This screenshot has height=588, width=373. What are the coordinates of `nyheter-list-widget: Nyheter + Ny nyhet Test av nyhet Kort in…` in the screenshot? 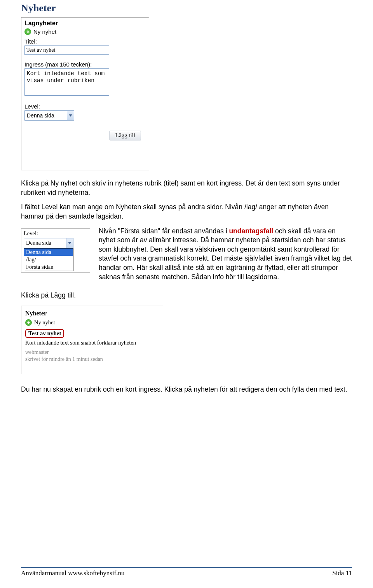 It's located at (92, 340).